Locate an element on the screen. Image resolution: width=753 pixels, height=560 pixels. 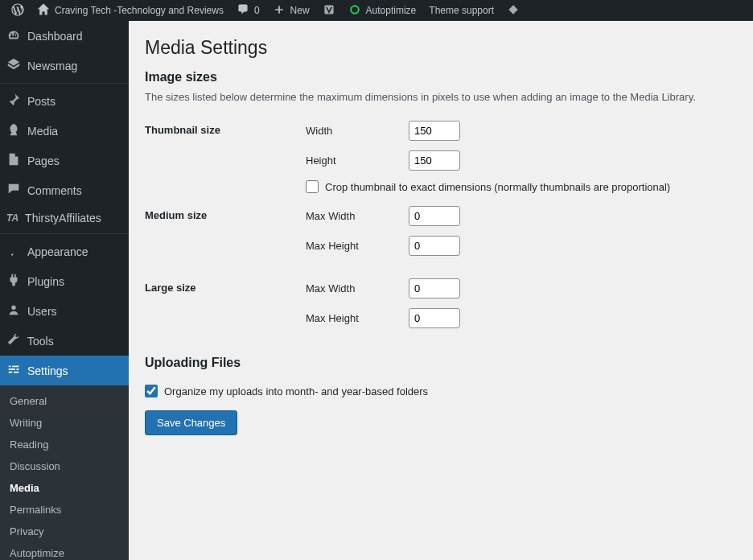
thumbnail-height-label: Height is located at coordinates (354, 161).